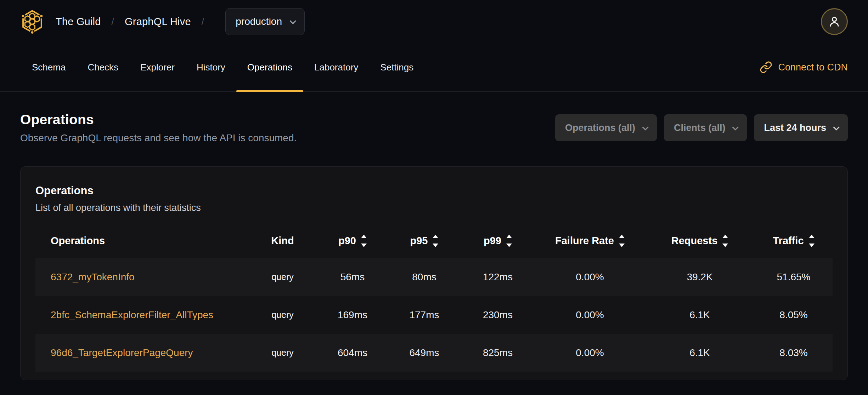 This screenshot has height=395, width=868. What do you see at coordinates (103, 67) in the screenshot?
I see `tab-checks: Checks` at bounding box center [103, 67].